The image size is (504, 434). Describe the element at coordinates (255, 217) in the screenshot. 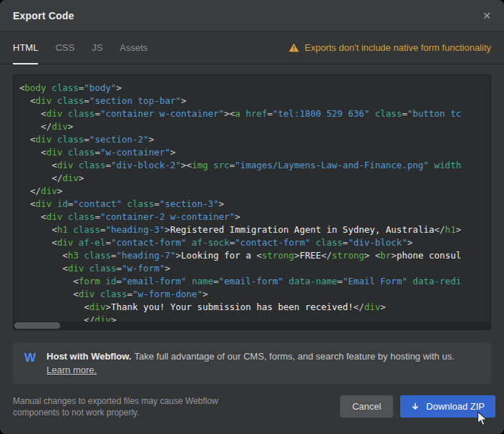

I see `code-line: <div class="container-2 w-container">` at that location.